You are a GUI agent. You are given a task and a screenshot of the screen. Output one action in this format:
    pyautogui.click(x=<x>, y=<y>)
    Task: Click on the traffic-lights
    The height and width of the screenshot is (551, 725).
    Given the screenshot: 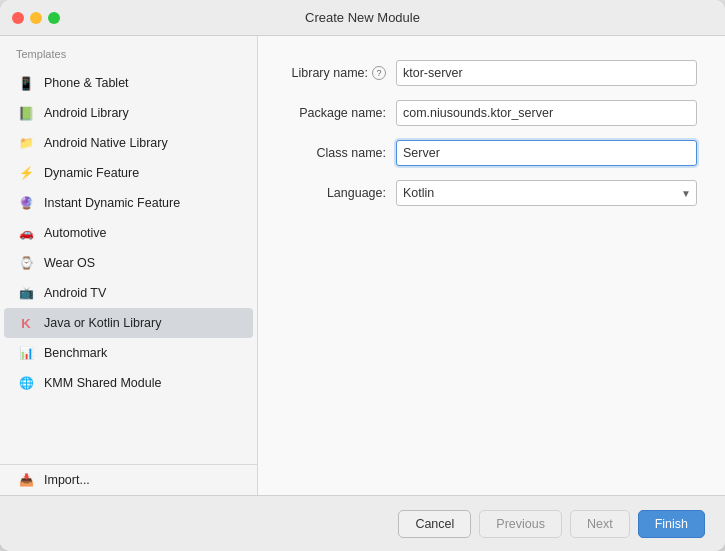 What is the action you would take?
    pyautogui.click(x=36, y=18)
    